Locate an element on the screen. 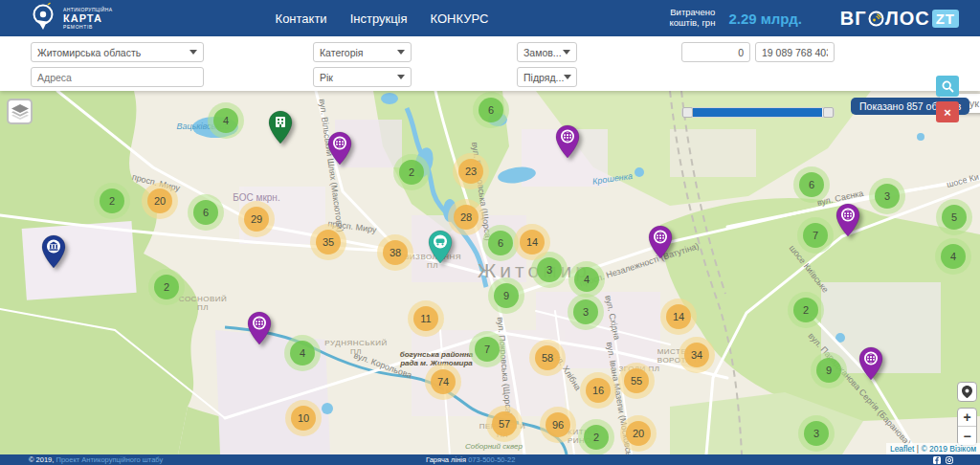 The height and width of the screenshot is (465, 980). cluster-count: 96 is located at coordinates (558, 425).